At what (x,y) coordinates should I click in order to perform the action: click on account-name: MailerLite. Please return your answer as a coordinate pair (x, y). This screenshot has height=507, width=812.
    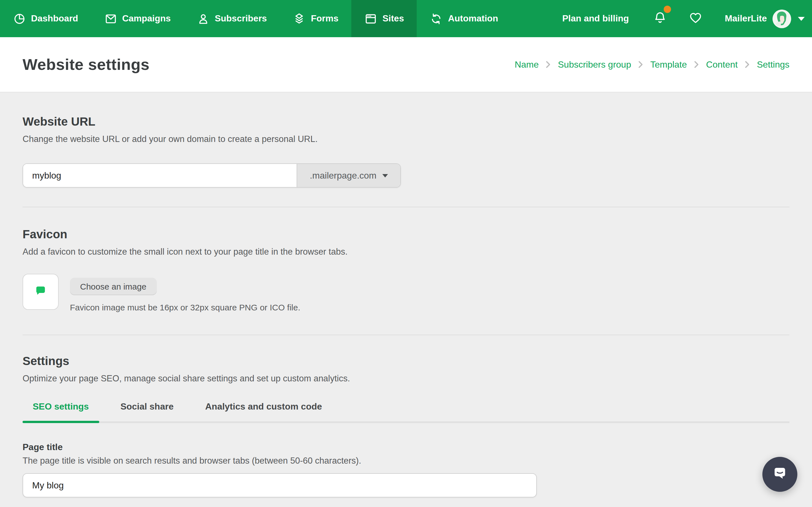
    Looking at the image, I should click on (746, 19).